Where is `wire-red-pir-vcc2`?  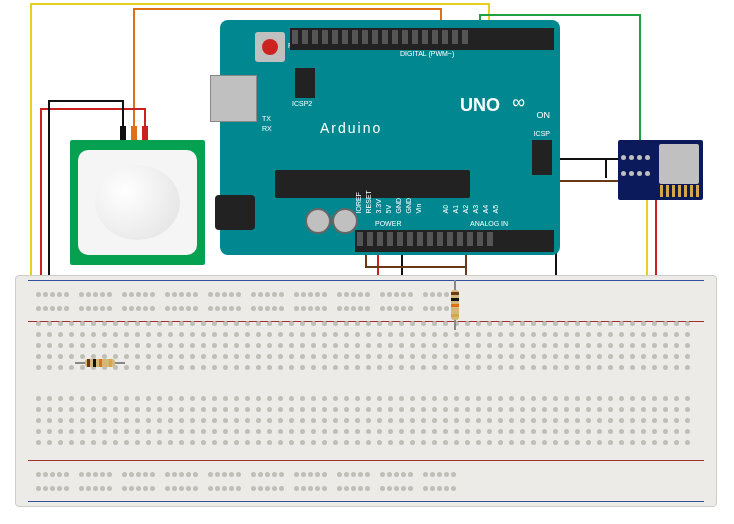
wire-red-pir-vcc2 is located at coordinates (41, 204).